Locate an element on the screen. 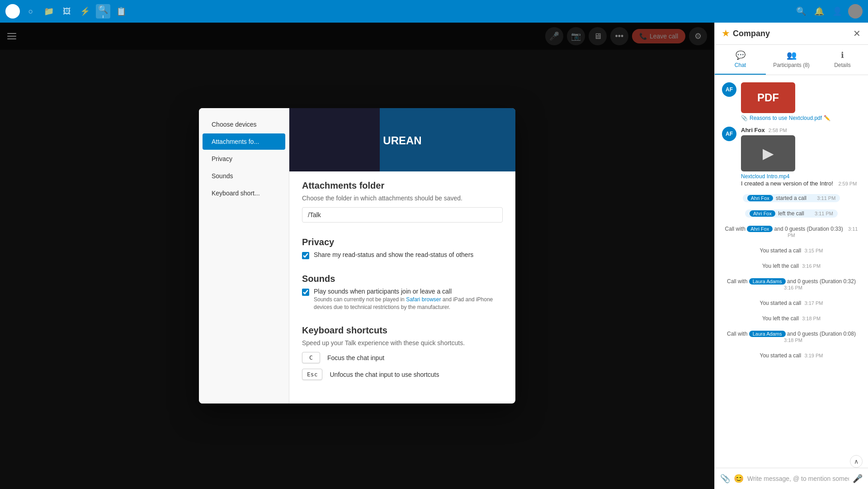 The width and height of the screenshot is (868, 489). sounds-title: Sounds is located at coordinates (402, 279).